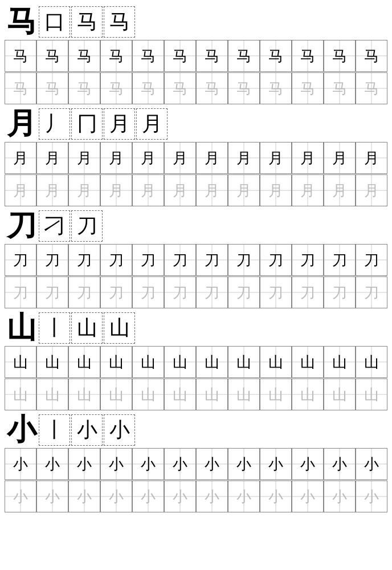 The height and width of the screenshot is (570, 392). I want to click on practice-grid-dao-1: 刀 刀 刀 刀 刀 刀 刀 刀 刀 刀 刀 刀, so click(196, 260).